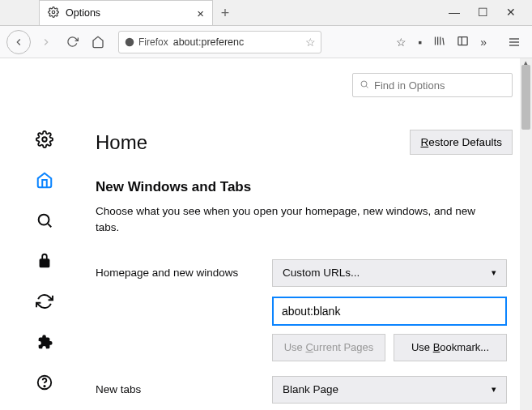 This screenshot has width=532, height=410. I want to click on pocket-icon: ☆, so click(402, 42).